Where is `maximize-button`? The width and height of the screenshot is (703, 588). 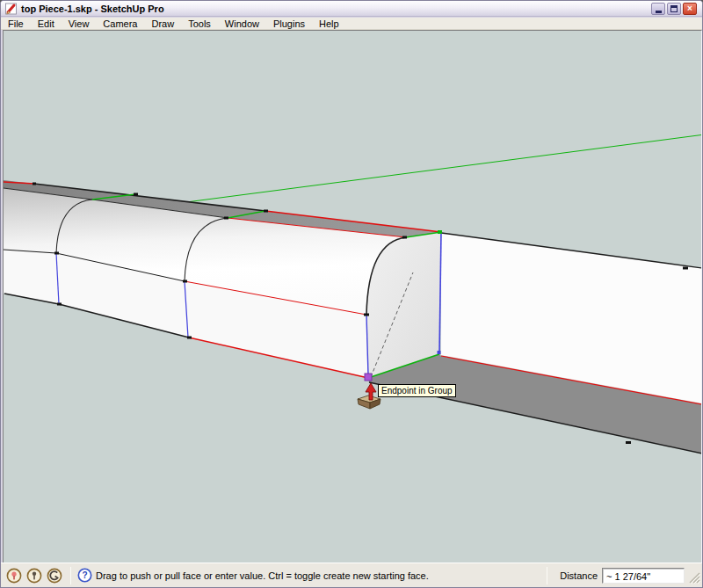
maximize-button is located at coordinates (674, 9).